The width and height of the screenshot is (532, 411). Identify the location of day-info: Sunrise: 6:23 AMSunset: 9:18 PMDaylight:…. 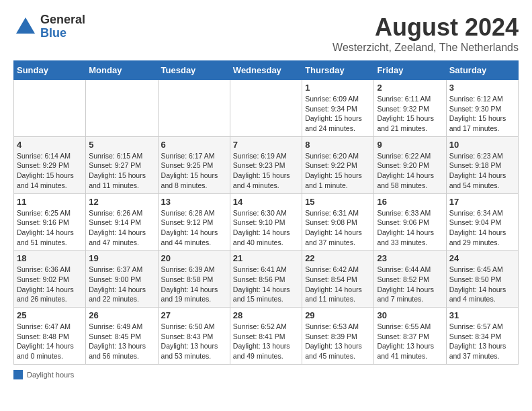
(482, 171).